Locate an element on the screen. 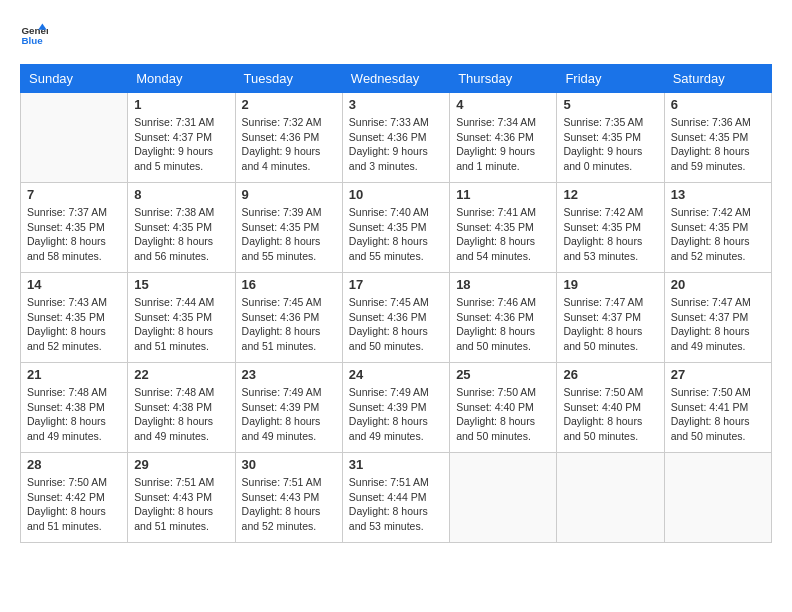 Image resolution: width=792 pixels, height=612 pixels. column-header-monday: Monday is located at coordinates (182, 79).